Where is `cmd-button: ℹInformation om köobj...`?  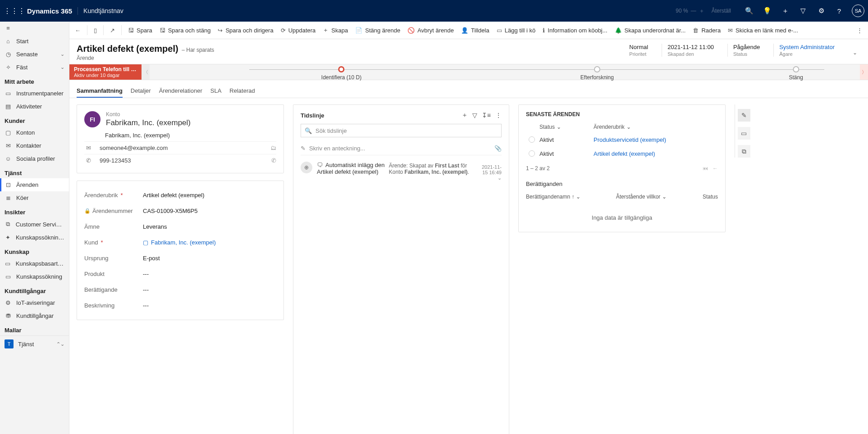 cmd-button: ℹInformation om köobj... is located at coordinates (575, 30).